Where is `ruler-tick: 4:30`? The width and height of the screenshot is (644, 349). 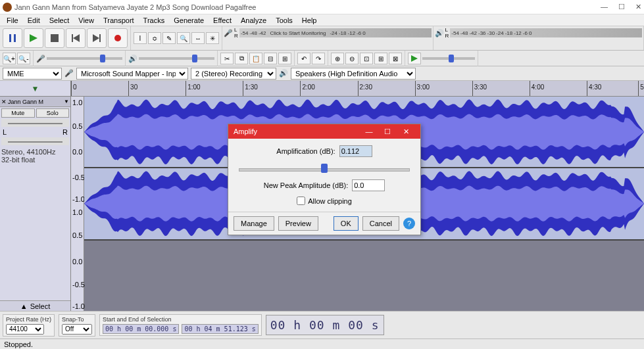
ruler-tick: 4:30 is located at coordinates (594, 88).